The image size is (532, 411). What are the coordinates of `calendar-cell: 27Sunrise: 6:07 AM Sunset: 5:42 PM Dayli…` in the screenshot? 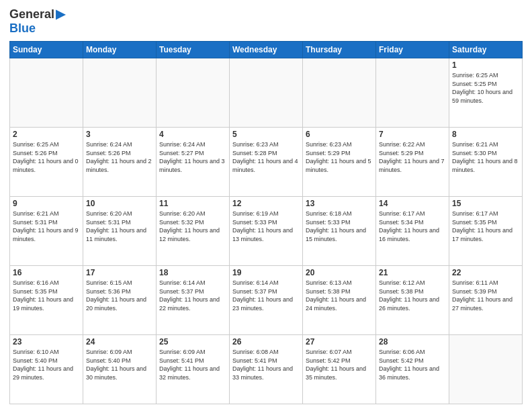 It's located at (340, 369).